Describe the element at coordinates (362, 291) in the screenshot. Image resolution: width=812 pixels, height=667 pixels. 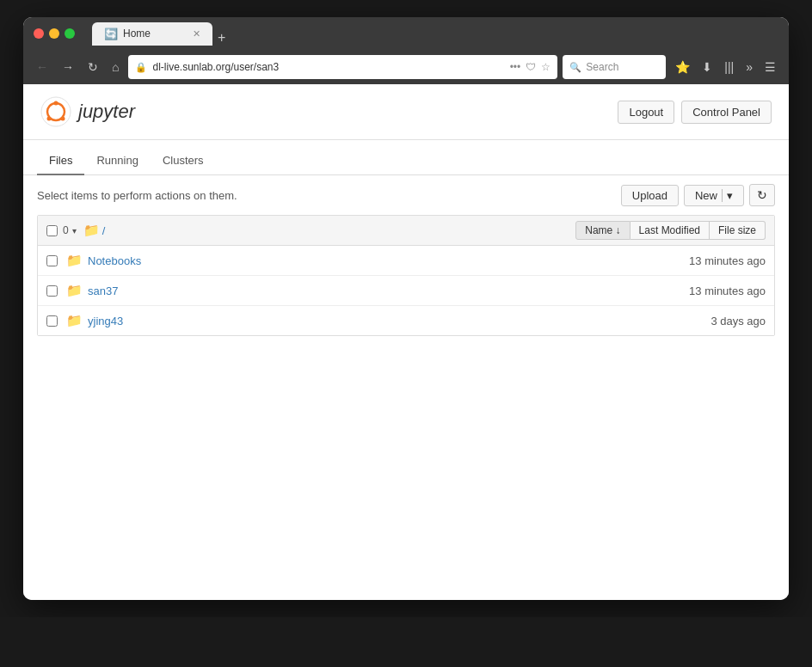
I see `file-name-san37: san37` at that location.